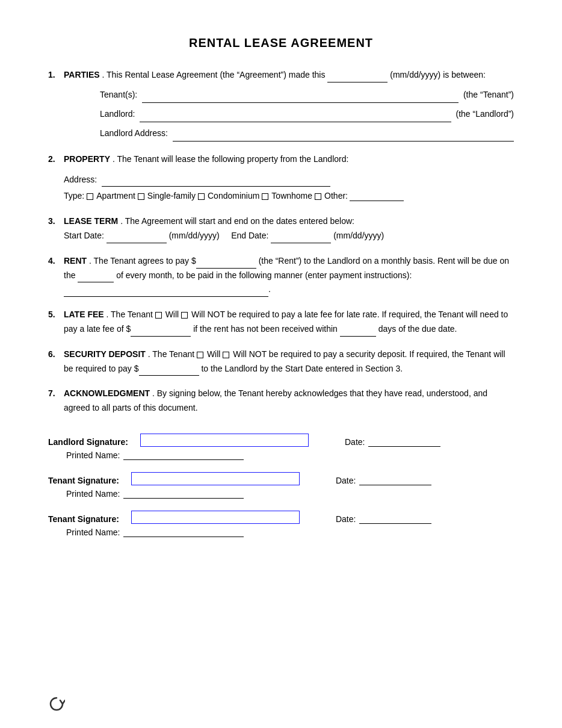 The height and width of the screenshot is (728, 562). I want to click on landlord-date-field, so click(404, 442).